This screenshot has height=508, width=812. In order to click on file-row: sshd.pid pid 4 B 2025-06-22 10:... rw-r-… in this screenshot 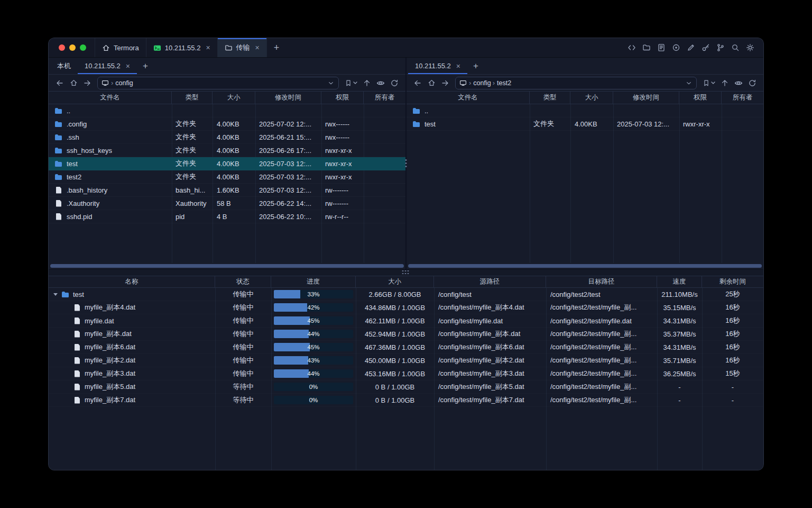, I will do `click(227, 217)`.